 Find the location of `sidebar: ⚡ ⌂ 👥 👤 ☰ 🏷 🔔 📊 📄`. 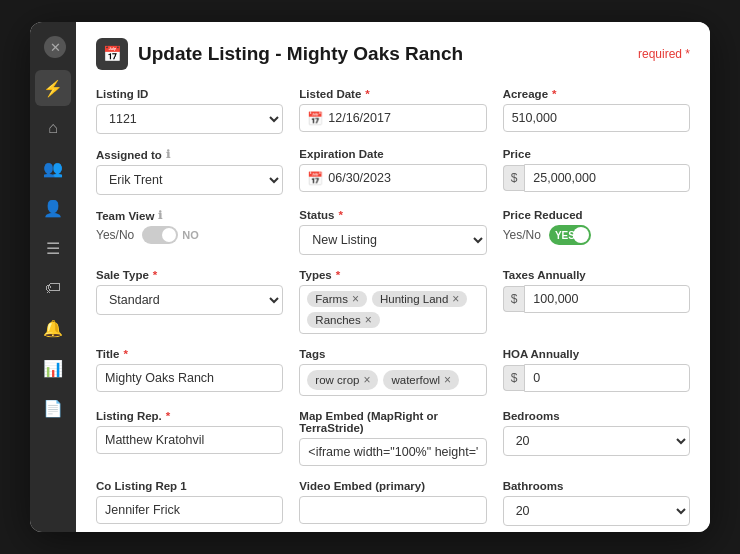

sidebar: ⚡ ⌂ 👥 👤 ☰ 🏷 🔔 📊 📄 is located at coordinates (53, 277).